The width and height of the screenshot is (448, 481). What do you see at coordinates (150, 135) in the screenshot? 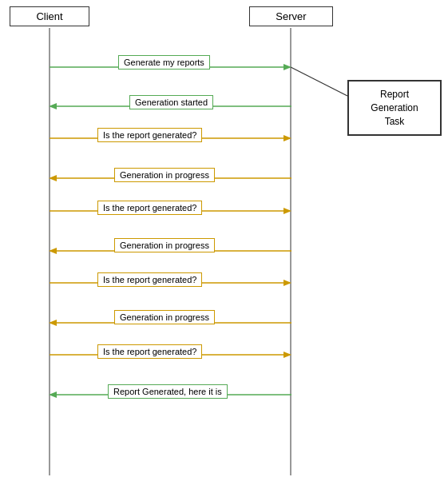
I see `msg-check-1: Is the report generated?` at bounding box center [150, 135].